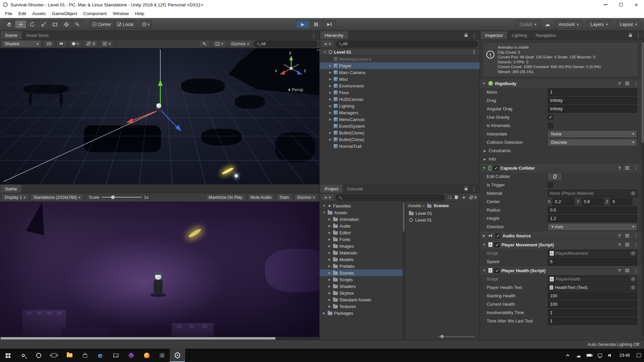 This screenshot has height=362, width=644. What do you see at coordinates (288, 44) in the screenshot?
I see `scene-search-input` at bounding box center [288, 44].